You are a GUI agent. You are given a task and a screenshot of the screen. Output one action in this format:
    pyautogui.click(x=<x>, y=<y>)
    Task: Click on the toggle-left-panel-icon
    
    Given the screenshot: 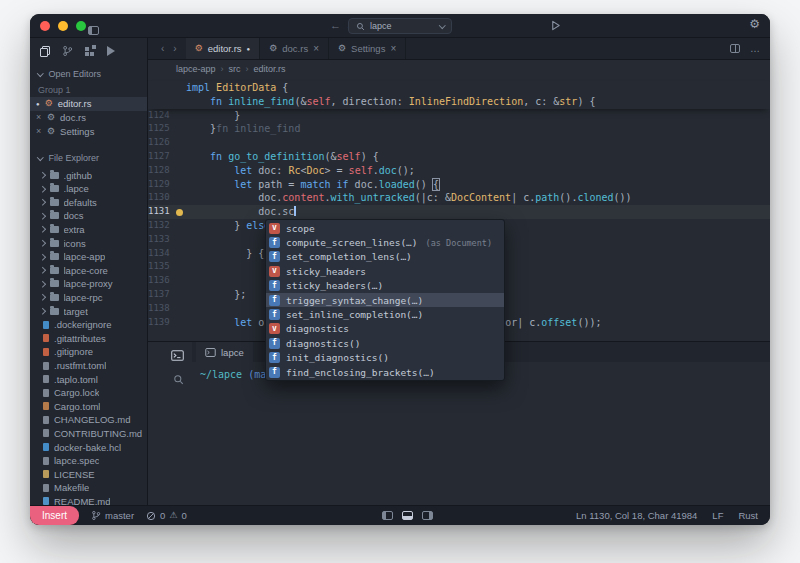 What is the action you would take?
    pyautogui.click(x=388, y=516)
    